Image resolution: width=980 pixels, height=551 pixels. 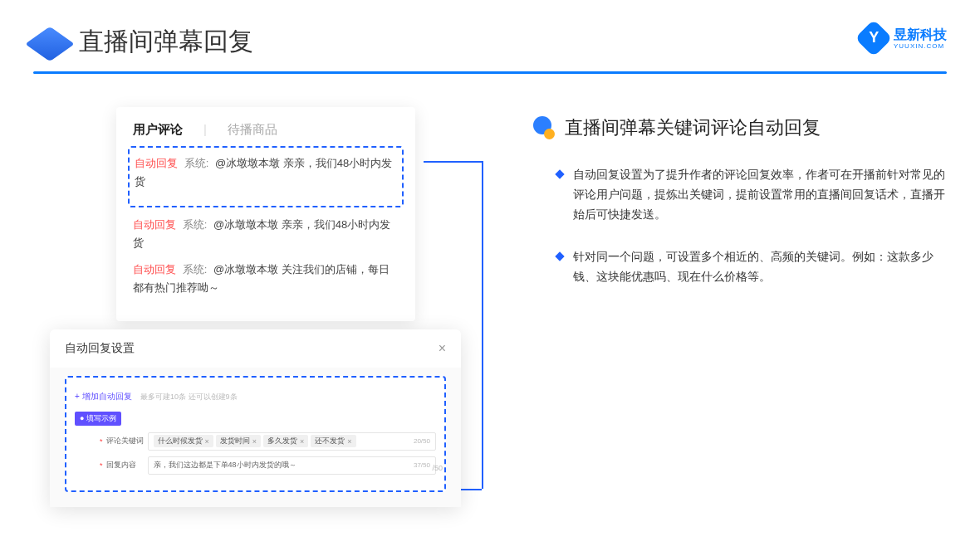 I want to click on modal-title: 自动回复设置, so click(x=100, y=349).